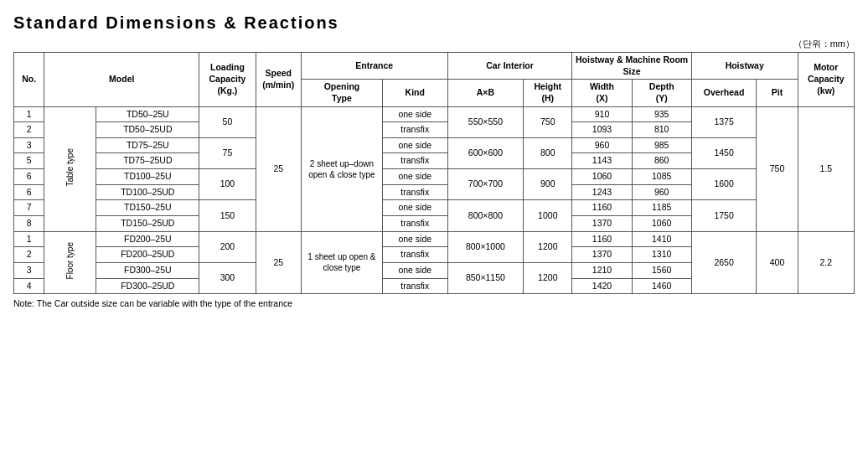  What do you see at coordinates (228, 122) in the screenshot?
I see `cell-loading: 50` at bounding box center [228, 122].